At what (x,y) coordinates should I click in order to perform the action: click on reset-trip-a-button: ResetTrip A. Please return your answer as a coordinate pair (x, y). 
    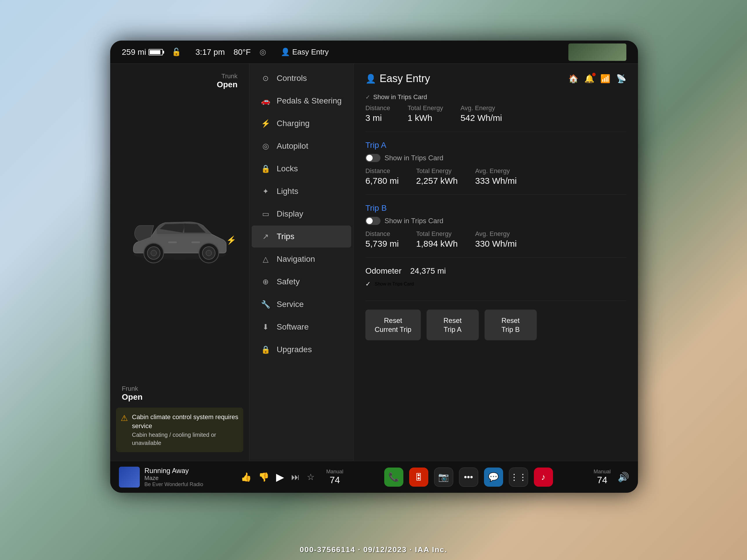
    Looking at the image, I should click on (453, 325).